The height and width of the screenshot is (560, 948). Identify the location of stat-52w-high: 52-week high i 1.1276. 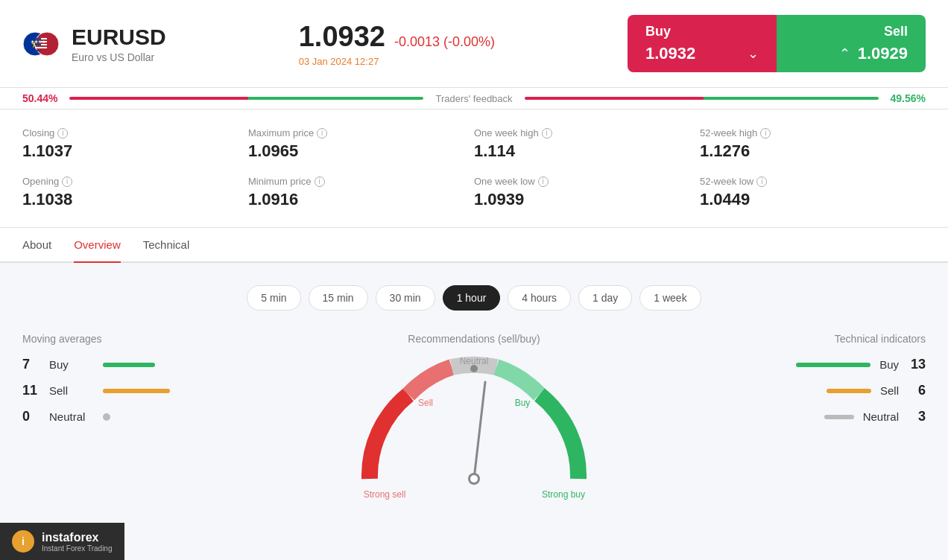
(812, 144).